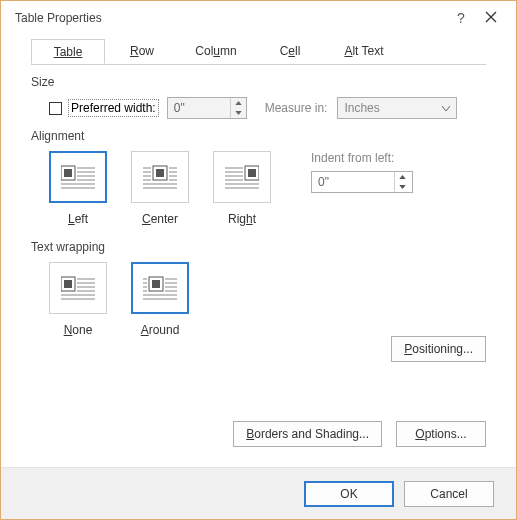  I want to click on tab-column: Column, so click(216, 52).